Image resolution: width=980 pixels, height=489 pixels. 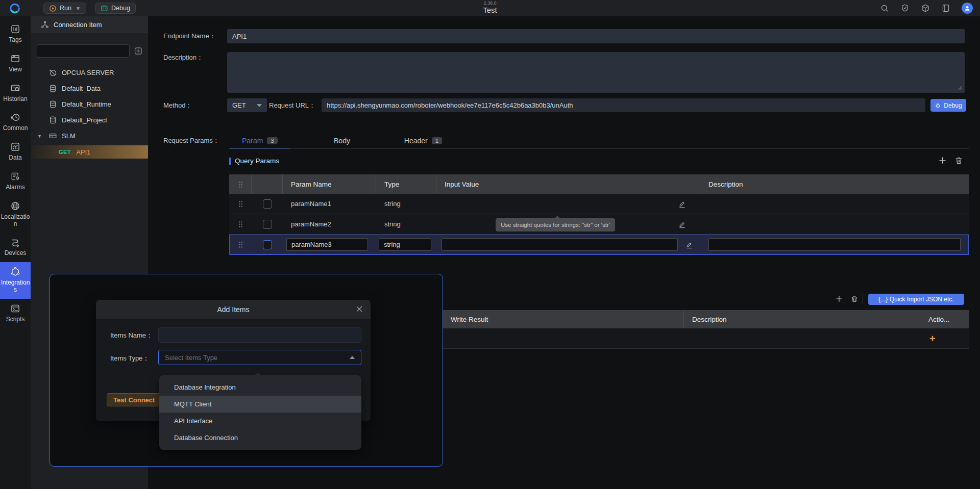 What do you see at coordinates (15, 40) in the screenshot?
I see `sidebar-label: Tags` at bounding box center [15, 40].